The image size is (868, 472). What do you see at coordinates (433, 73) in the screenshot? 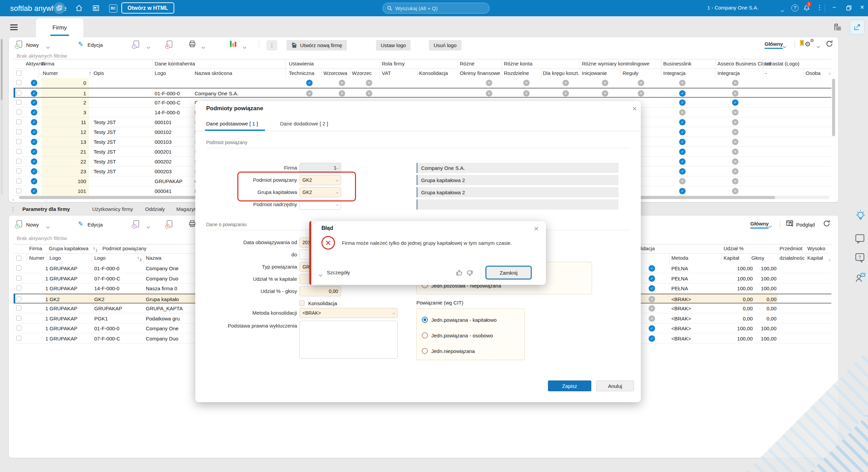
I see `column-header: Konsolidacja` at bounding box center [433, 73].